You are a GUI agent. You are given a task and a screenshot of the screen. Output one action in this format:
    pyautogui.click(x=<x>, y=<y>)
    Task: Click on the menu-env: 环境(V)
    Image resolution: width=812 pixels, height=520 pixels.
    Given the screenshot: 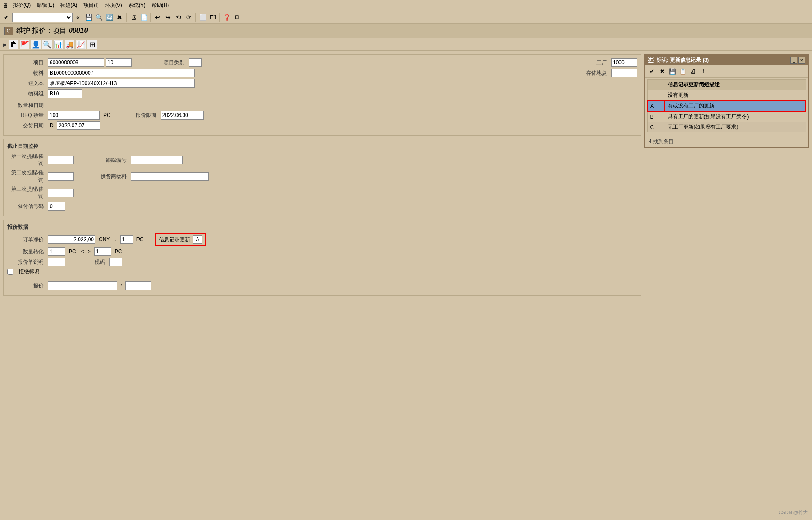 What is the action you would take?
    pyautogui.click(x=114, y=5)
    